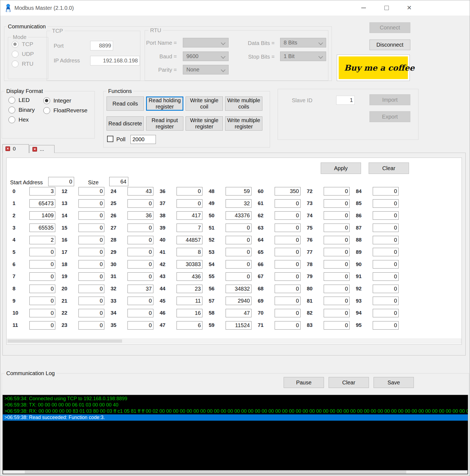  Describe the element at coordinates (409, 8) in the screenshot. I see `close-button: ✕` at that location.